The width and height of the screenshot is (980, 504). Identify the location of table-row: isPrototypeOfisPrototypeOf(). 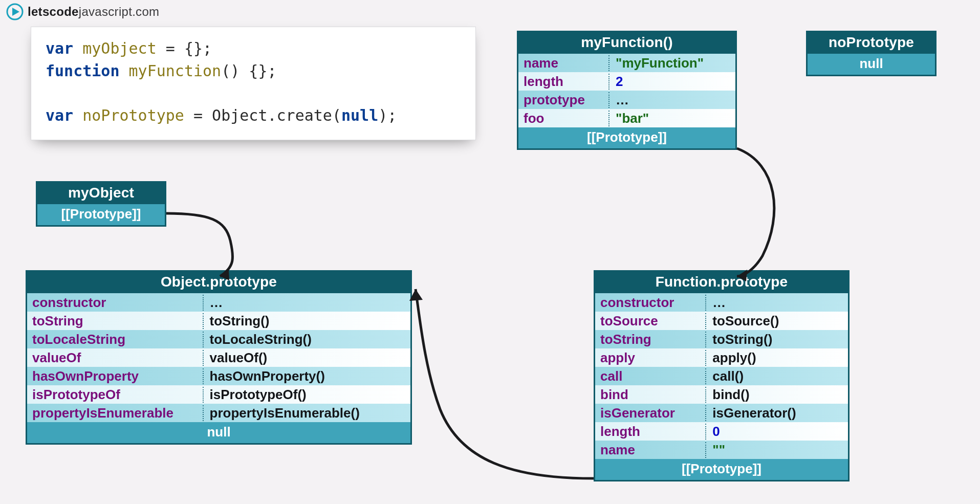
(219, 395).